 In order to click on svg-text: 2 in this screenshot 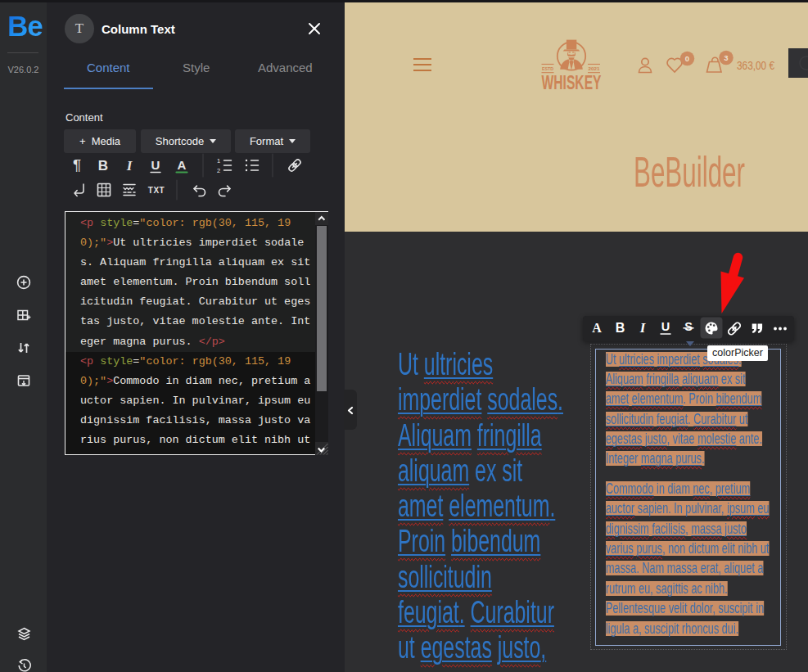, I will do `click(219, 170)`.